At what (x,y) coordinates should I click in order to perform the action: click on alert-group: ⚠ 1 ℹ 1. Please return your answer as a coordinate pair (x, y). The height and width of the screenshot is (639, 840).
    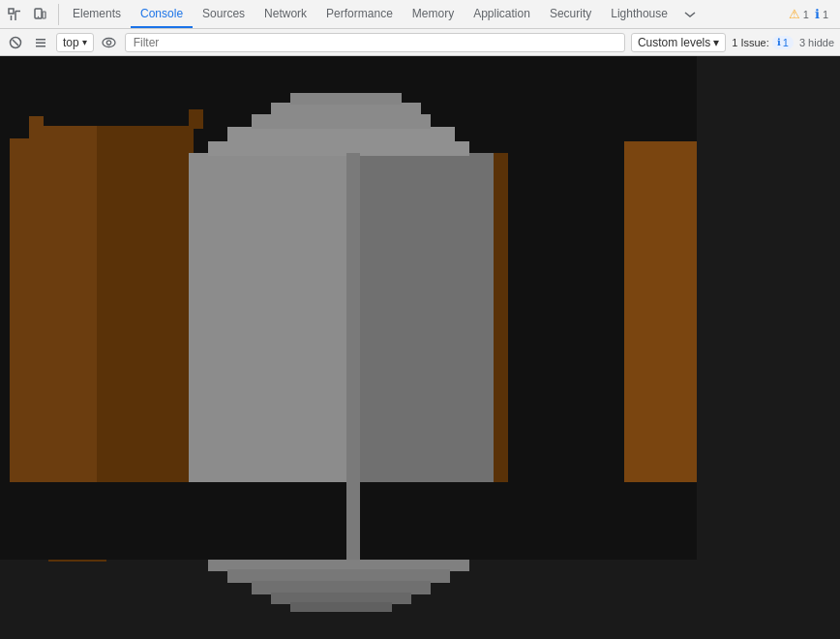
    Looking at the image, I should click on (809, 14).